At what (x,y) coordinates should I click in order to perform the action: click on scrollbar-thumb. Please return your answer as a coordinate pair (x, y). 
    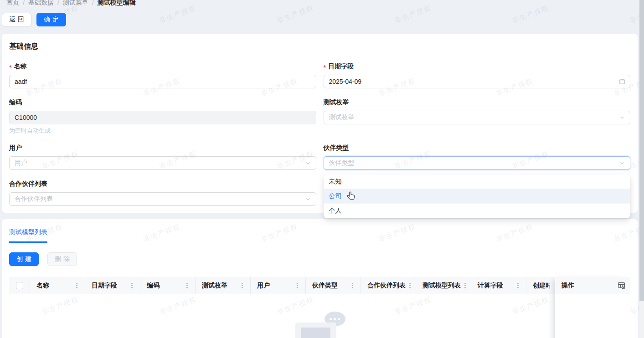
    Looking at the image, I should click on (642, 150).